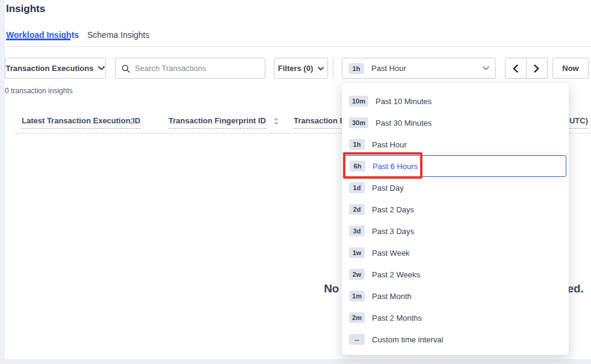 The width and height of the screenshot is (591, 364). I want to click on red-annotation-box, so click(383, 165).